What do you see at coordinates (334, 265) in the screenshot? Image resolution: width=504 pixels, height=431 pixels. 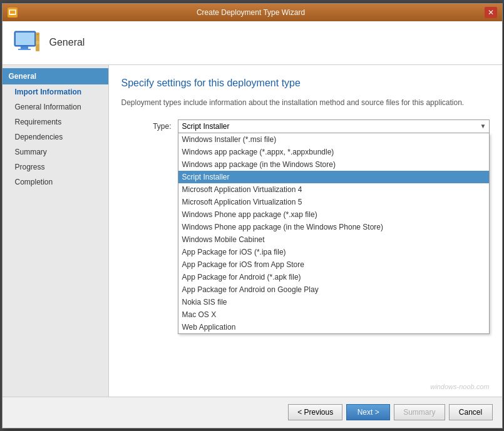 I see `dropdown-item-ios-store: App Package for iOS from App Store` at bounding box center [334, 265].